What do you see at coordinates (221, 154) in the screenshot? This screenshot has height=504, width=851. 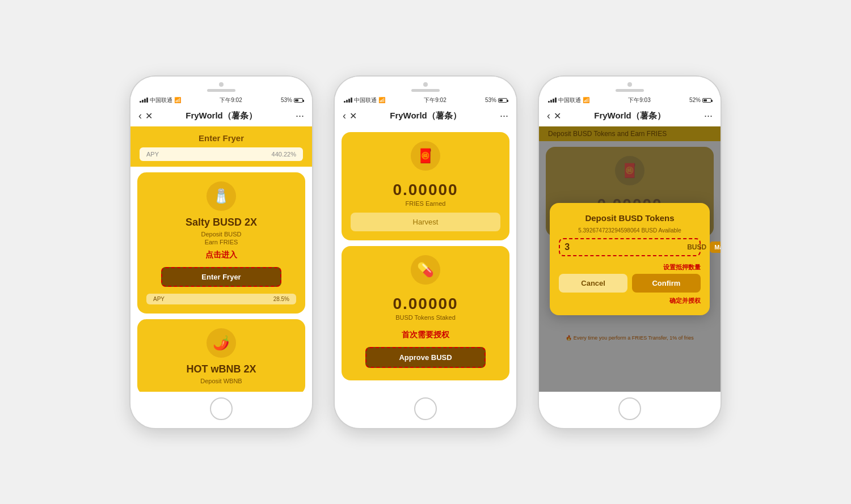 I see `apy-bar-top: APY 440.22%` at bounding box center [221, 154].